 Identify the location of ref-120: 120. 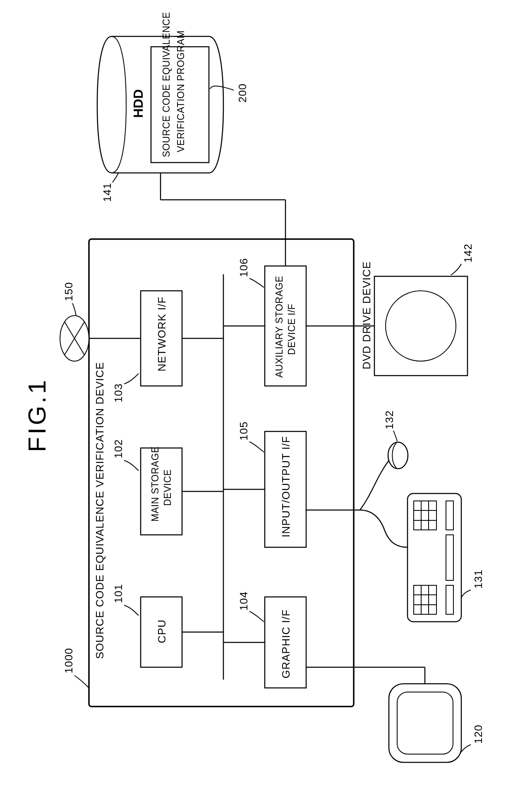
(478, 734).